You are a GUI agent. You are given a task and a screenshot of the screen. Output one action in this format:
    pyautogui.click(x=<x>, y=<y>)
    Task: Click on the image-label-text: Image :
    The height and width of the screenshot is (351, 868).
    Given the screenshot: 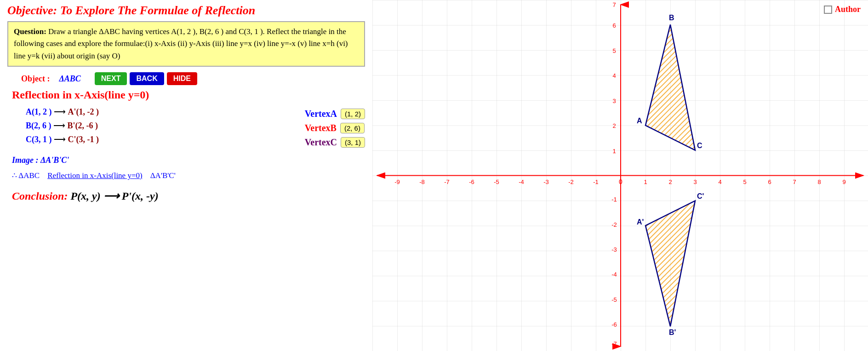 What is the action you would take?
    pyautogui.click(x=25, y=160)
    